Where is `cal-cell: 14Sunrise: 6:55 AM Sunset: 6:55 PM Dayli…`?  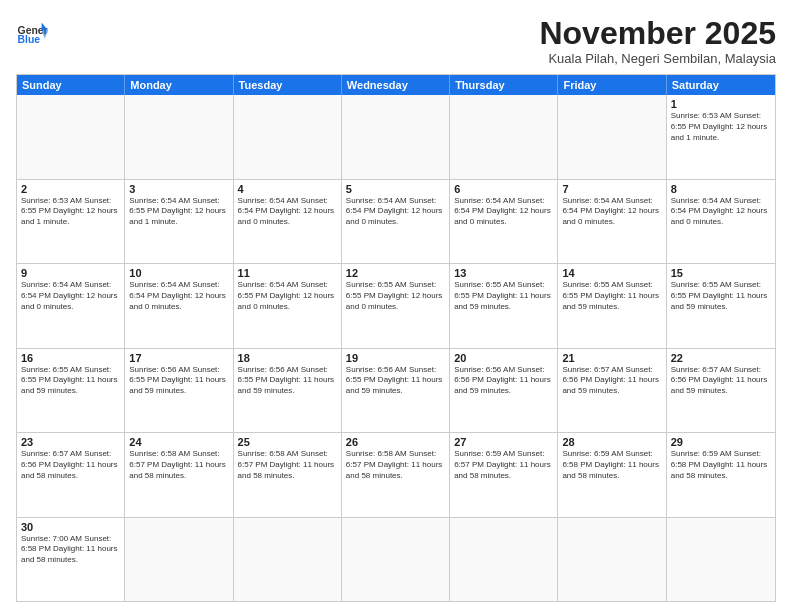
cal-cell: 14Sunrise: 6:55 AM Sunset: 6:55 PM Dayli… is located at coordinates (612, 306).